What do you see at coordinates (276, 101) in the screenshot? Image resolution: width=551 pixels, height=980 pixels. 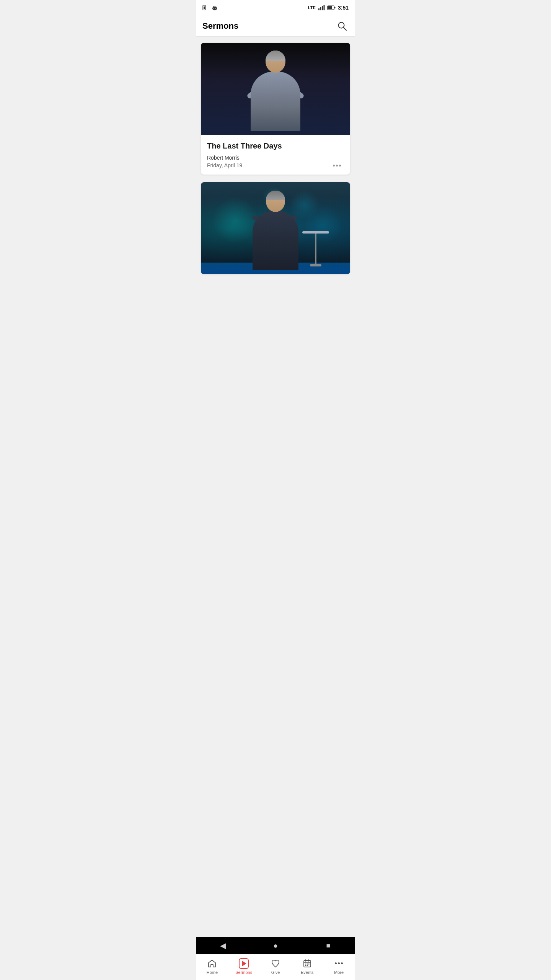 I see `speaker-body` at bounding box center [276, 101].